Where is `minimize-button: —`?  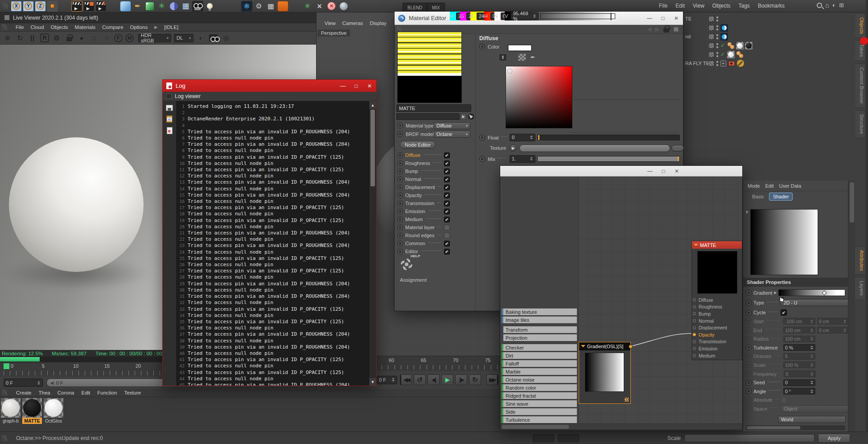 minimize-button: — is located at coordinates (650, 171).